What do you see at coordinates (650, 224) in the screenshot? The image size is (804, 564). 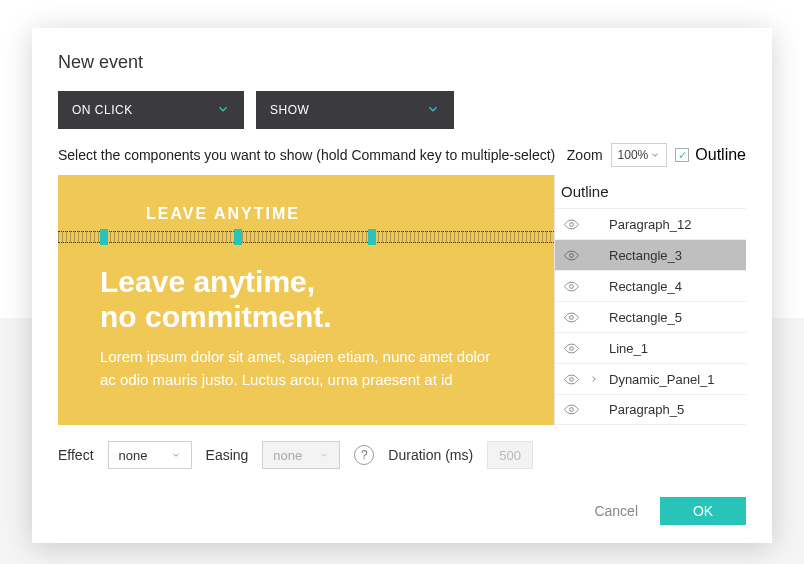 I see `outline-item: Paragraph_12` at bounding box center [650, 224].